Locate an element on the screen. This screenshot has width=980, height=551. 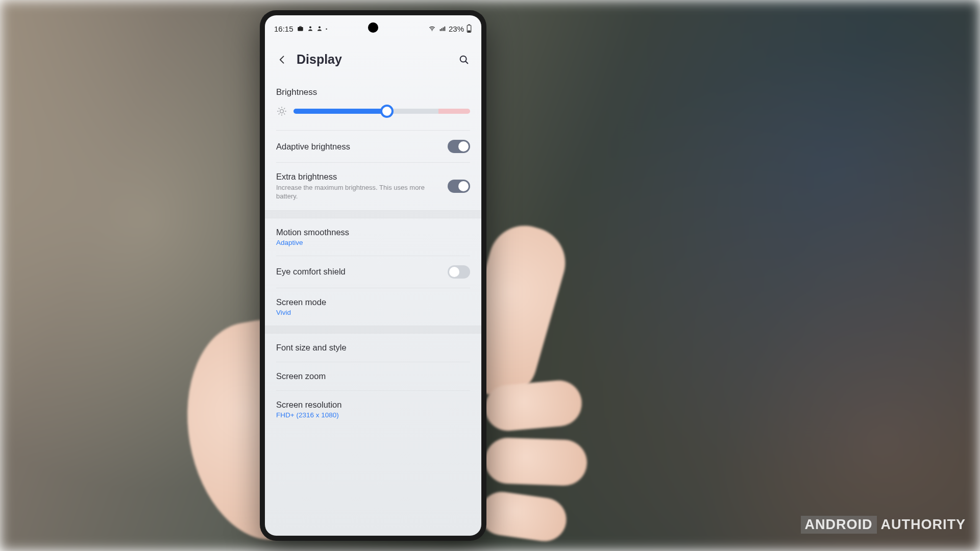
briefcase-icon is located at coordinates (300, 29).